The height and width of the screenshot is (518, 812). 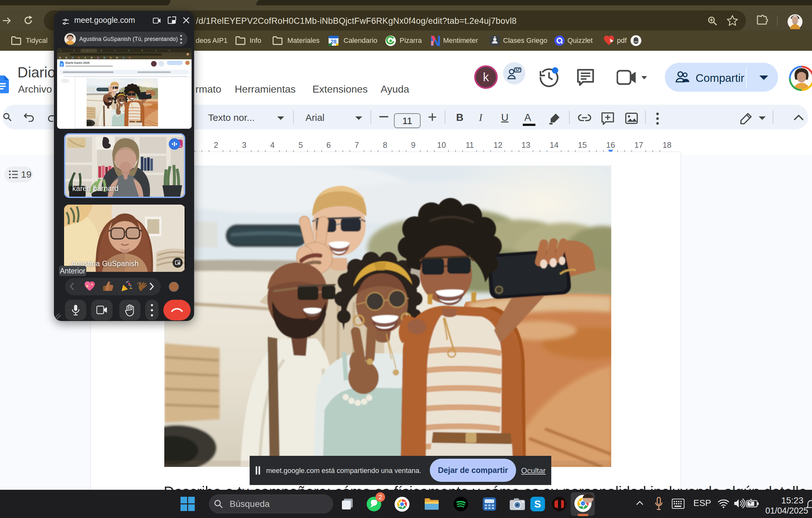 I want to click on svg-text: 9, so click(x=413, y=145).